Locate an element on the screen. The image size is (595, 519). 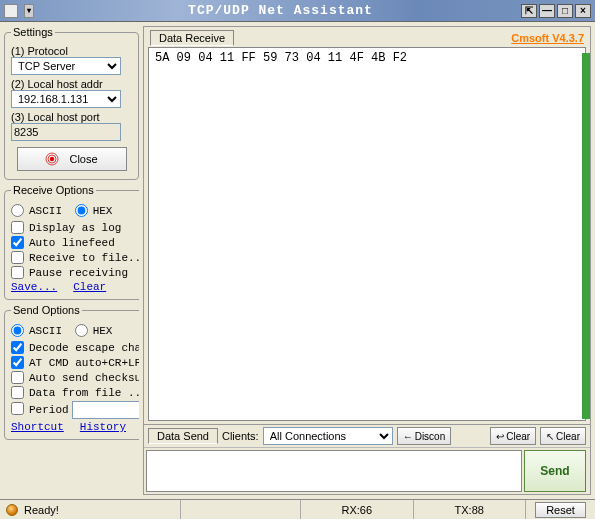
status-tx: TX:88 is located at coordinates (470, 510).